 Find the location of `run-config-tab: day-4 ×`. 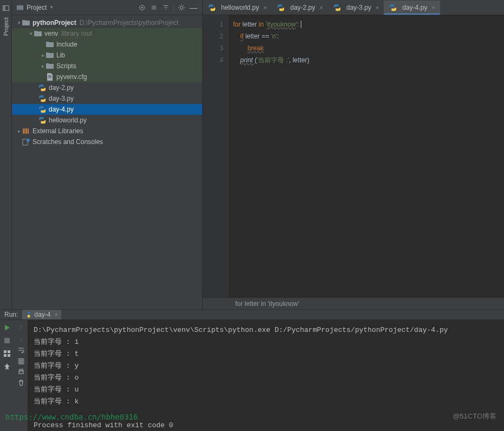

run-config-tab: day-4 × is located at coordinates (41, 315).